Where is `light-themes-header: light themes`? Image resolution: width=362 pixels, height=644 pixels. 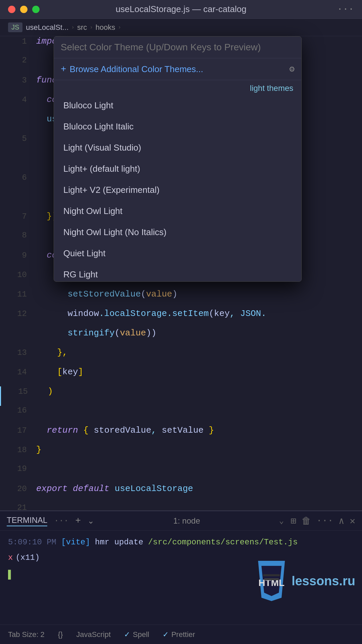
light-themes-header: light themes is located at coordinates (178, 88).